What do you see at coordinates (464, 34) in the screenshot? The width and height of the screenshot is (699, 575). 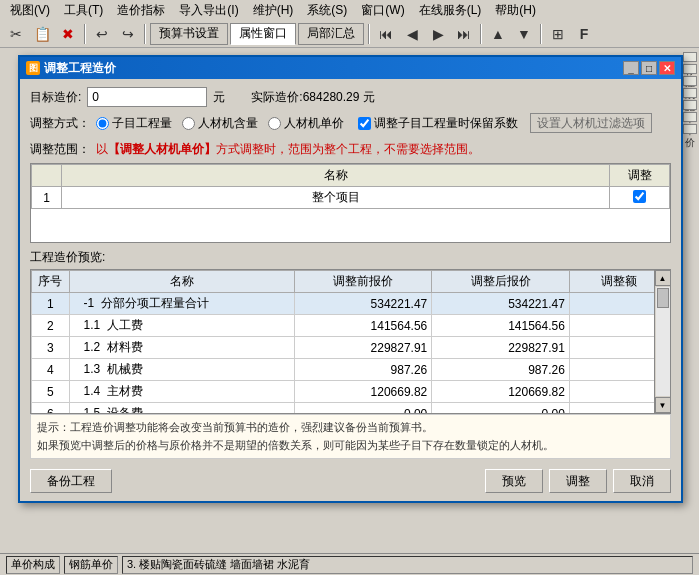 I see `toolbar-last: ⏭` at bounding box center [464, 34].